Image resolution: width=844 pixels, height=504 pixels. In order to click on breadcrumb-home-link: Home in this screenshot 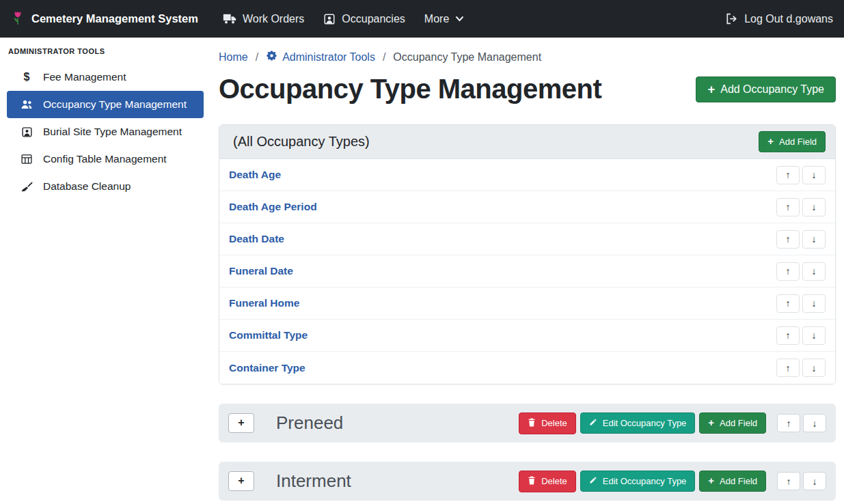, I will do `click(234, 57)`.